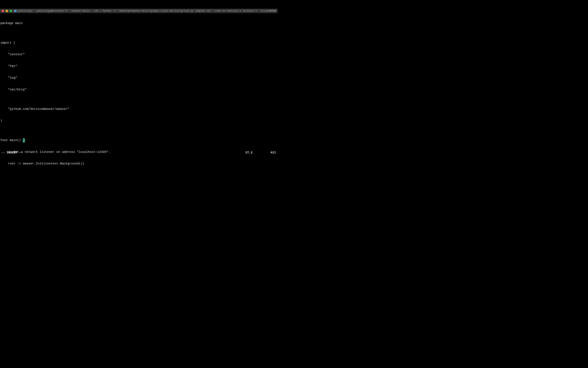  What do you see at coordinates (7, 11) in the screenshot?
I see `traffic-lights` at bounding box center [7, 11].